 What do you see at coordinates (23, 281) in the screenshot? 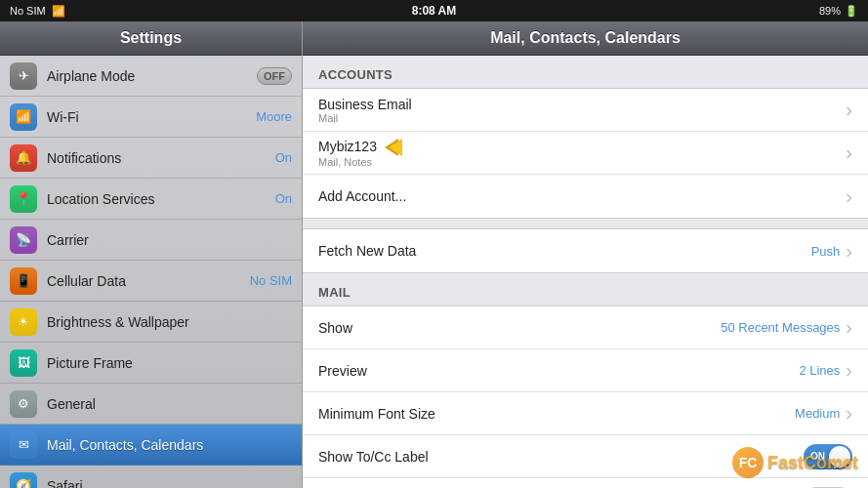
I see `cellular-data-icon: 📱` at bounding box center [23, 281].